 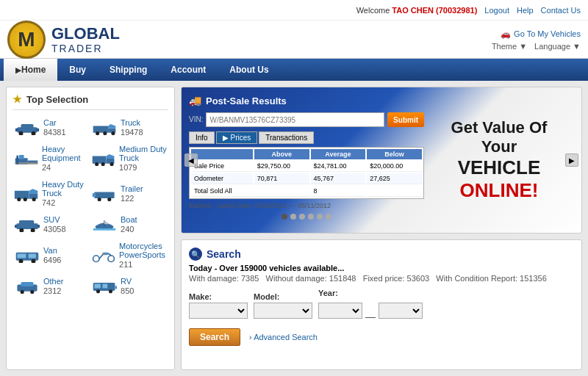 What do you see at coordinates (248, 70) in the screenshot?
I see `nav-about: About Us` at bounding box center [248, 70].